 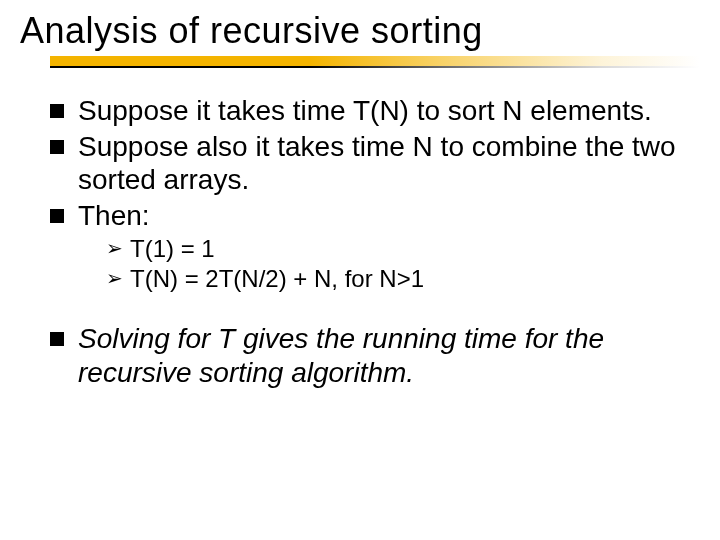 What do you see at coordinates (341, 356) in the screenshot?
I see `bullet-text: Solving for T gives the running time for…` at bounding box center [341, 356].